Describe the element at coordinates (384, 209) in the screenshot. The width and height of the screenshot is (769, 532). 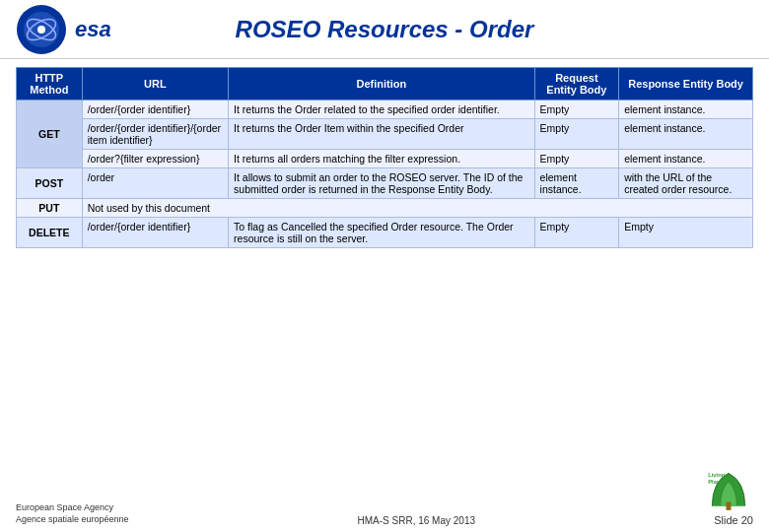
I see `table-row: PUT Not used by this document` at that location.